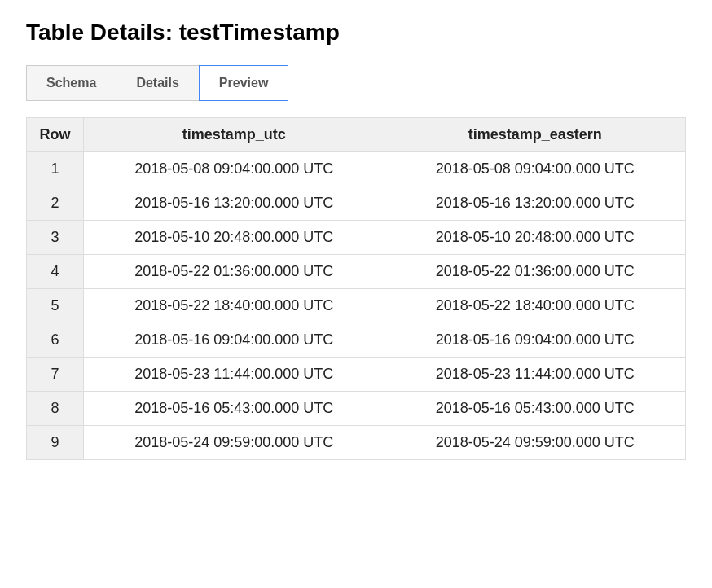 Image resolution: width=712 pixels, height=588 pixels. I want to click on cell-timestamp-utc: 2018-05-10 20:48:00.000 UTC, so click(235, 238).